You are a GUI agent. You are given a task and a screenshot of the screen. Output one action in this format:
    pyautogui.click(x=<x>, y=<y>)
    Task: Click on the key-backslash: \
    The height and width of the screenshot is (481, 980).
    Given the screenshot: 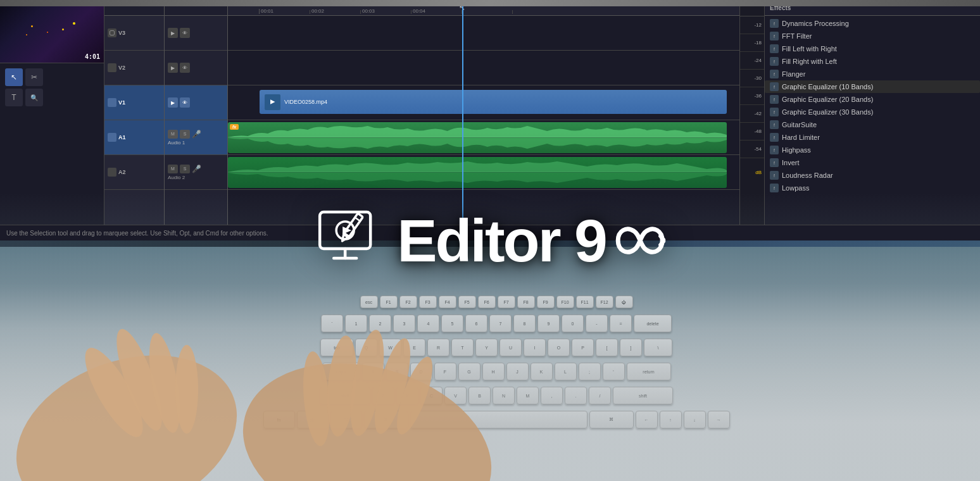 What is the action you would take?
    pyautogui.click(x=658, y=347)
    